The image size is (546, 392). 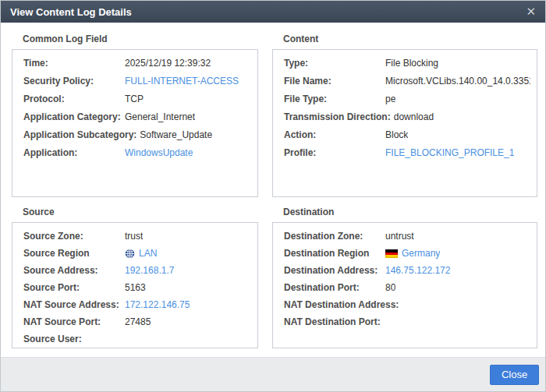 What do you see at coordinates (137, 305) in the screenshot?
I see `field-row: NAT Source Address:172.122.146.75` at bounding box center [137, 305].